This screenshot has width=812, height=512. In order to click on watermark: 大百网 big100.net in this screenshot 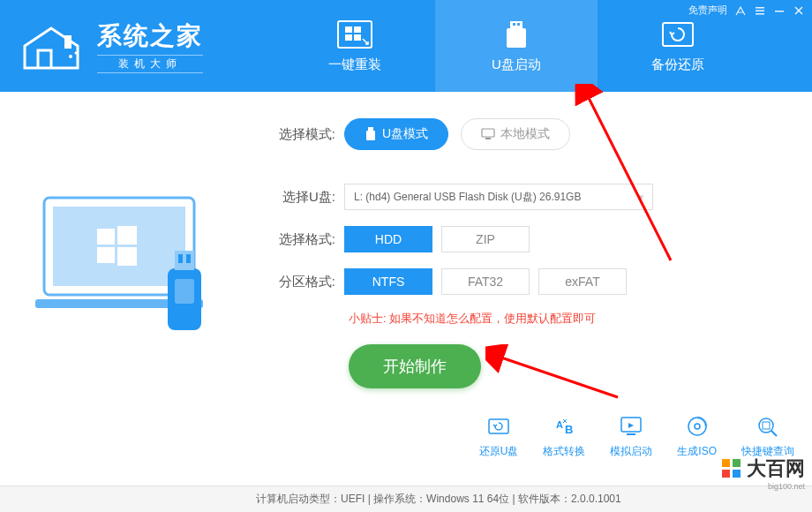, I will do `click(763, 469)`.